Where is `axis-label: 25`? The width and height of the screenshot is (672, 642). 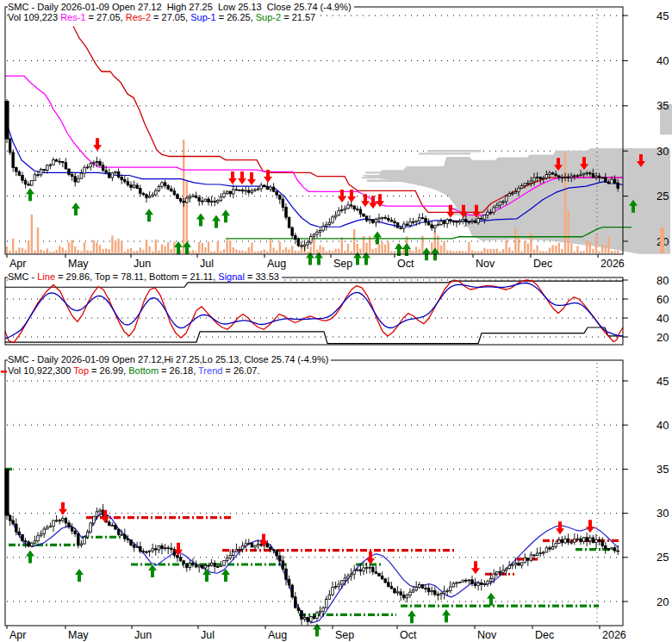 axis-label: 25 is located at coordinates (663, 196).